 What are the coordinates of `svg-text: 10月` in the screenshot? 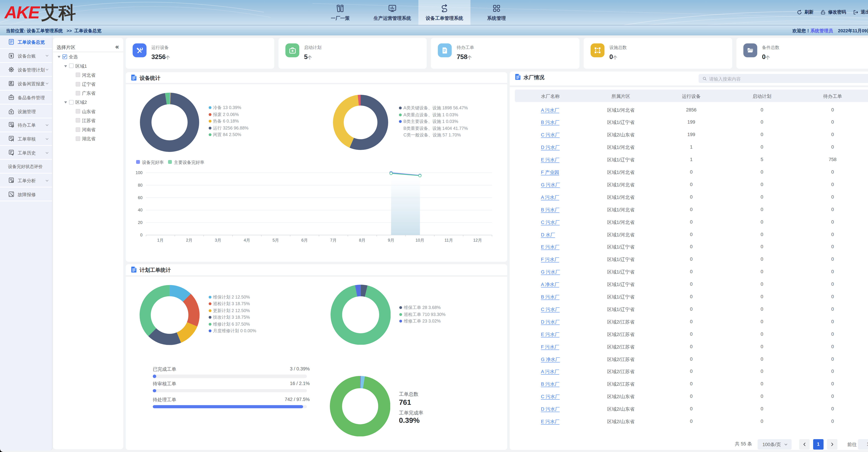 It's located at (420, 240).